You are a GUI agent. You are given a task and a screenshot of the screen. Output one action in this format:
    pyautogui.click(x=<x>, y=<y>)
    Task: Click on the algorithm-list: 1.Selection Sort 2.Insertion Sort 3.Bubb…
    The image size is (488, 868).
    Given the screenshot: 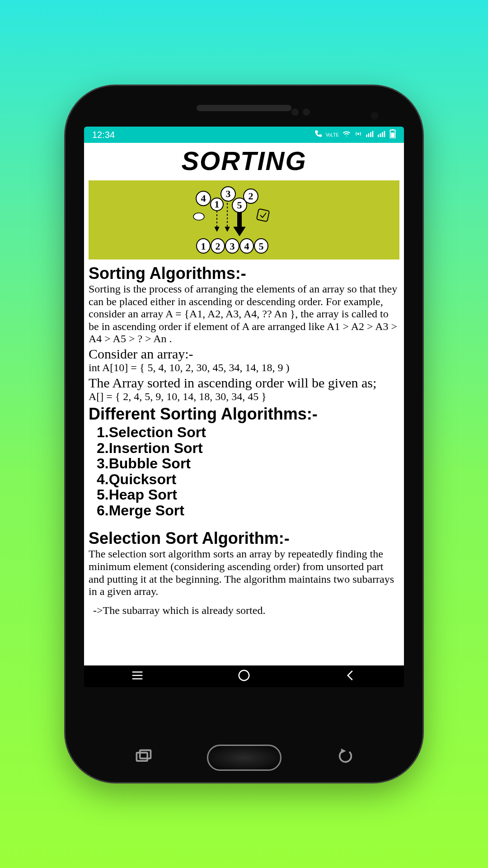 What is the action you would take?
    pyautogui.click(x=244, y=473)
    